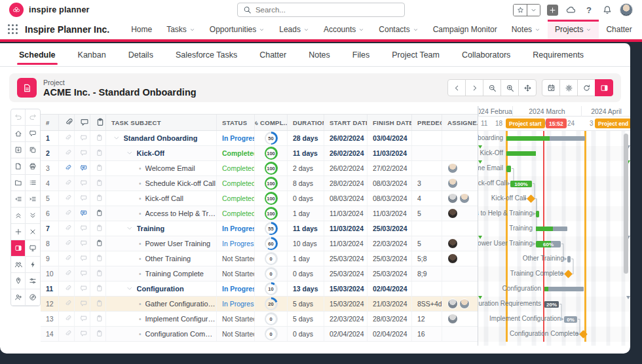 Image resolution: width=642 pixels, height=364 pixels. I want to click on favorites-caret-button, so click(533, 10).